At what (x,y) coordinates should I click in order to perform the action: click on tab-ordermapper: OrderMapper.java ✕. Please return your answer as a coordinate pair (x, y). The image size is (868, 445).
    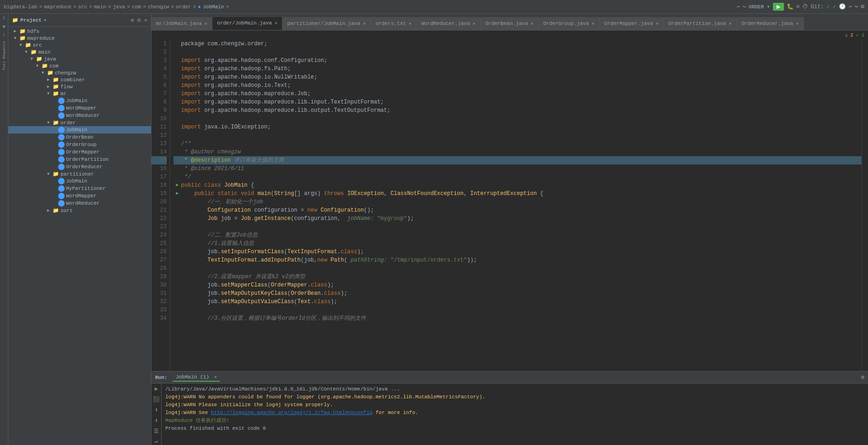
    Looking at the image, I should click on (632, 24).